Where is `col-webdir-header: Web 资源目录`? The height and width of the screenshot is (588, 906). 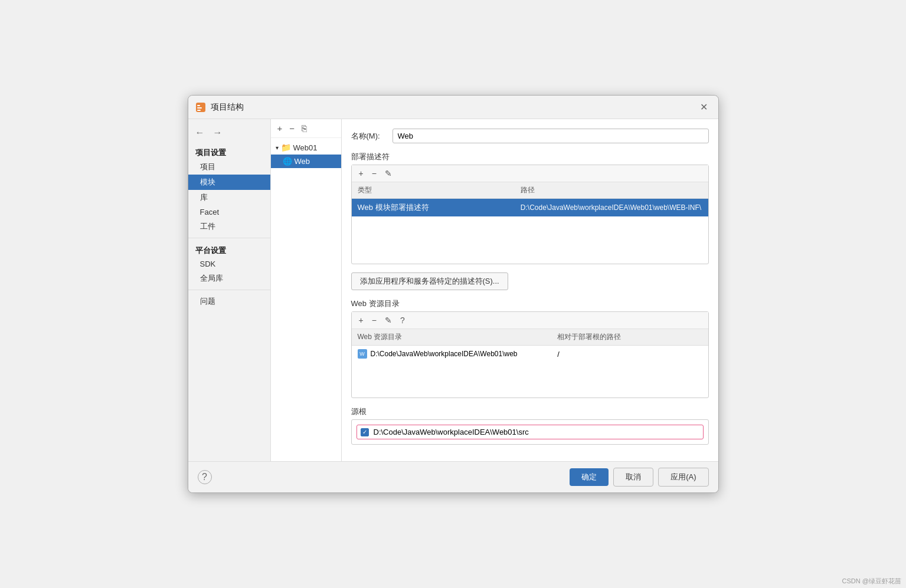
col-webdir-header: Web 资源目录 is located at coordinates (452, 337).